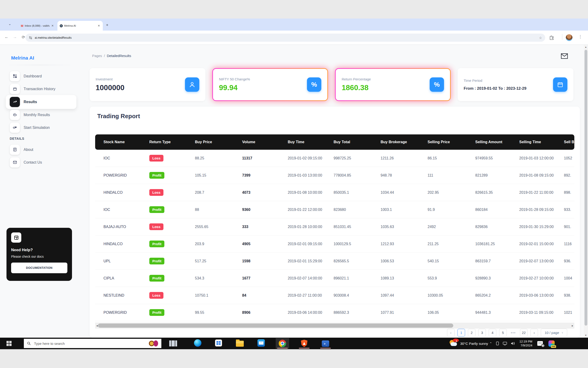 The image size is (588, 368). What do you see at coordinates (404, 244) in the screenshot?
I see `buy-brokerage: 1212.93` at bounding box center [404, 244].